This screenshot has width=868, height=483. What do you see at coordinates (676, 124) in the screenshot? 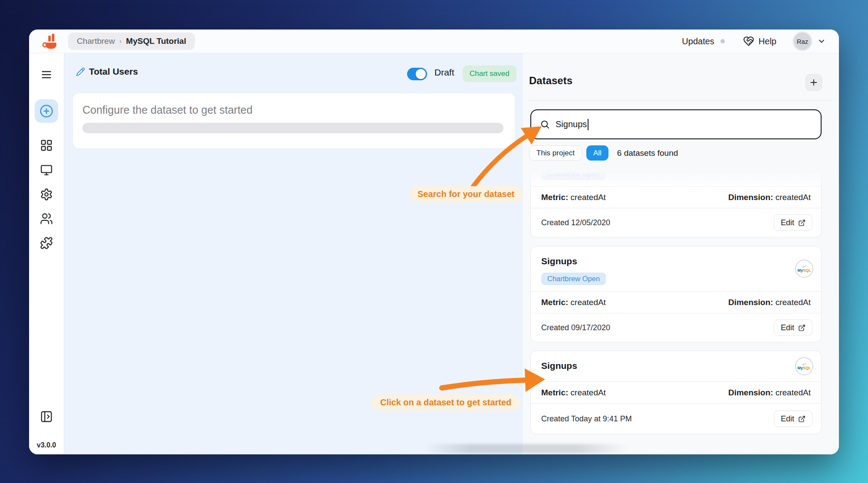
I see `dataset-search-input: Signups` at bounding box center [676, 124].